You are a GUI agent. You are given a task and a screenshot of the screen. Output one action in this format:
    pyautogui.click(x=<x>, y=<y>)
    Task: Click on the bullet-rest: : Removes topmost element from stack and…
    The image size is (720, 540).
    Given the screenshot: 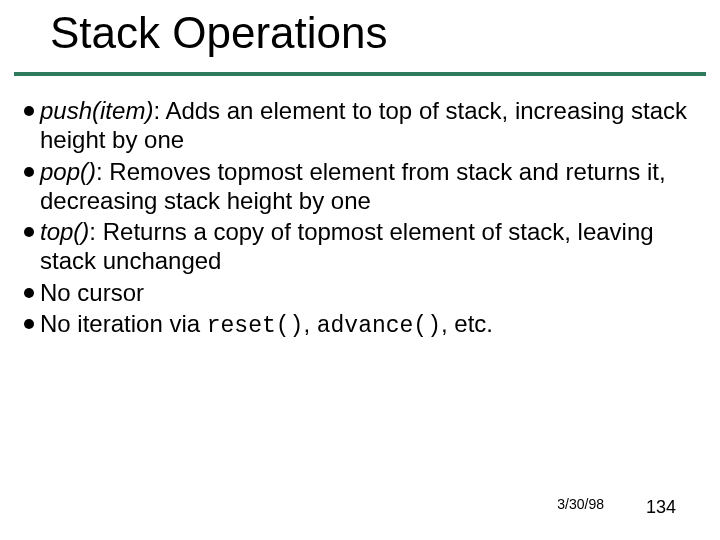 What is the action you would take?
    pyautogui.click(x=353, y=186)
    